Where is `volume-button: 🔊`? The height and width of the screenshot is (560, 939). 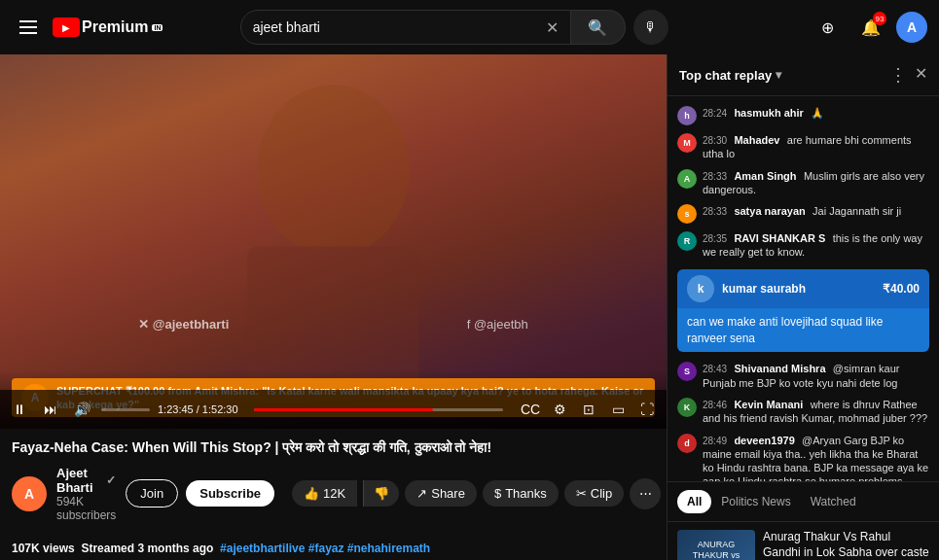
volume-button: 🔊 is located at coordinates (82, 409).